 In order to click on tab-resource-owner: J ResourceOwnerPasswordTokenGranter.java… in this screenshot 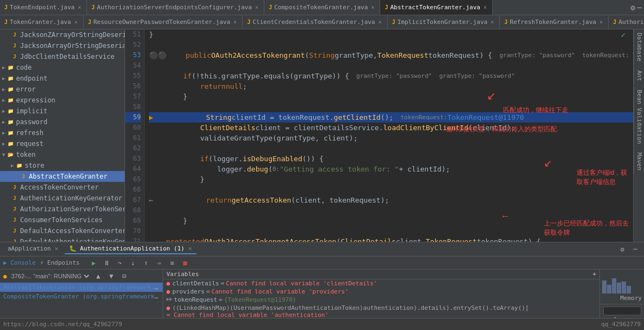, I will do `click(163, 22)`.